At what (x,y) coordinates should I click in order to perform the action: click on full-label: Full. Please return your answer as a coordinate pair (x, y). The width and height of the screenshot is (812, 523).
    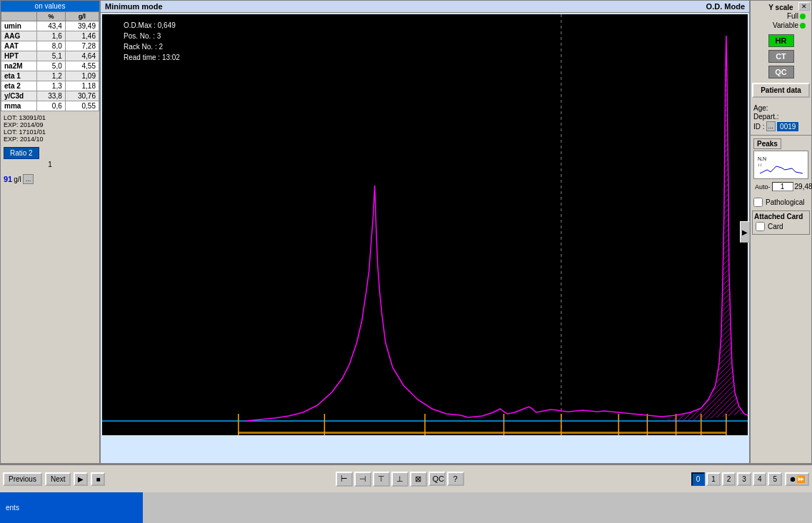
    Looking at the image, I should click on (793, 16).